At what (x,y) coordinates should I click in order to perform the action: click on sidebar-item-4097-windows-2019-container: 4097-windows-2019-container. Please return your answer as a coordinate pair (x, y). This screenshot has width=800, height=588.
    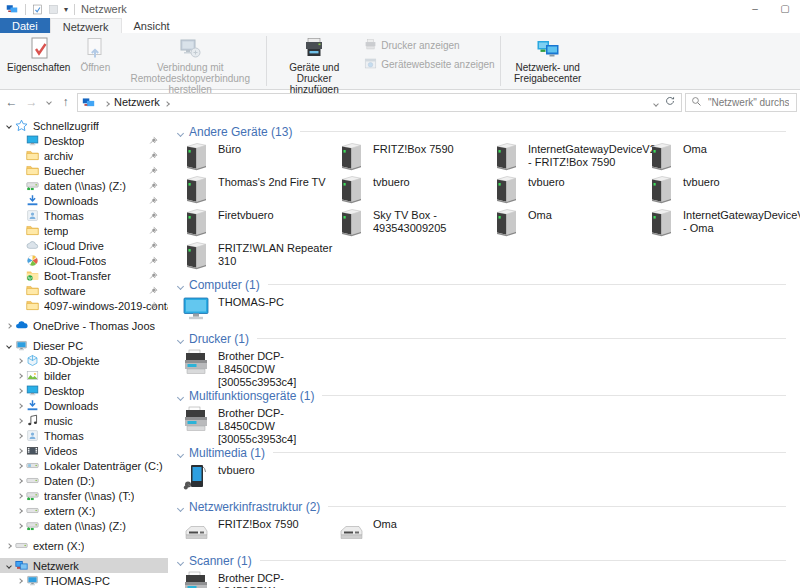
    Looking at the image, I should click on (84, 306).